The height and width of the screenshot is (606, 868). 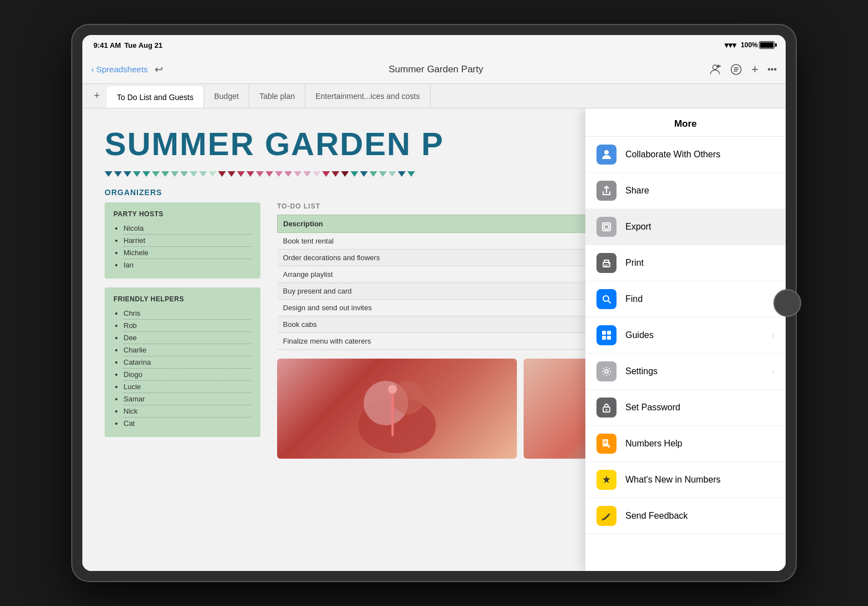 What do you see at coordinates (700, 444) in the screenshot?
I see `help-label: Numbers Help` at bounding box center [700, 444].